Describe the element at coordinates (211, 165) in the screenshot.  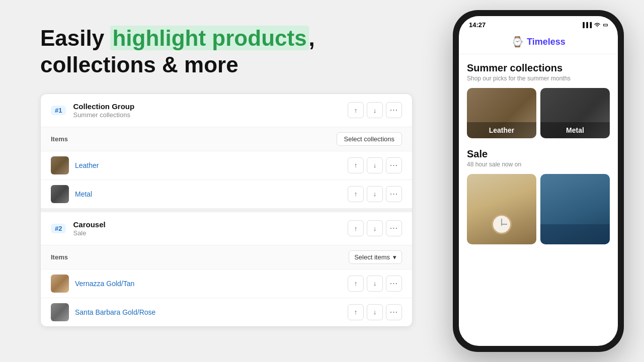
I see `leather-item-name: Leather` at that location.